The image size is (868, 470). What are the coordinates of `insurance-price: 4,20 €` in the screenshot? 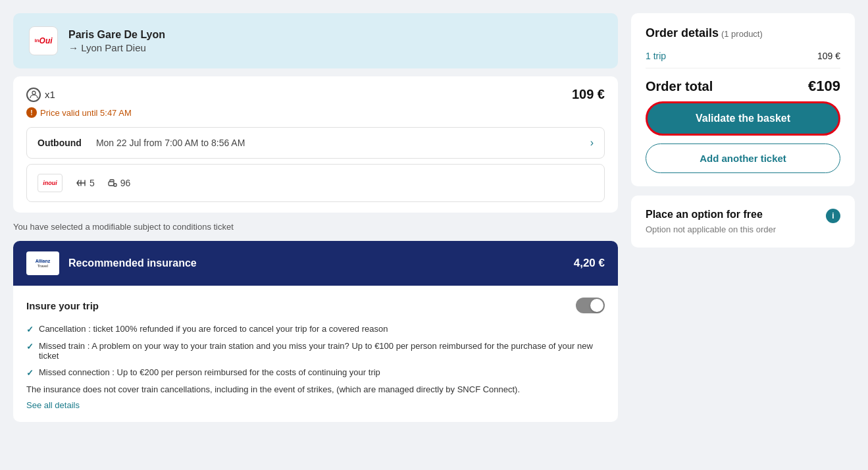 It's located at (590, 263).